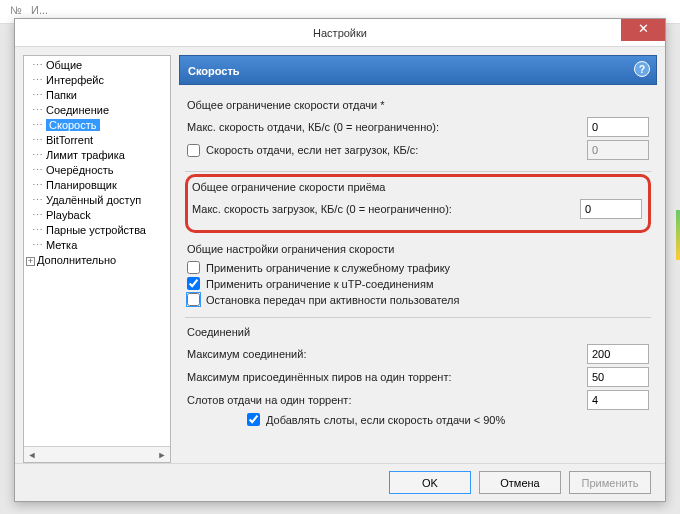  Describe the element at coordinates (340, 33) in the screenshot. I see `titlebar: Настройки ✕` at that location.